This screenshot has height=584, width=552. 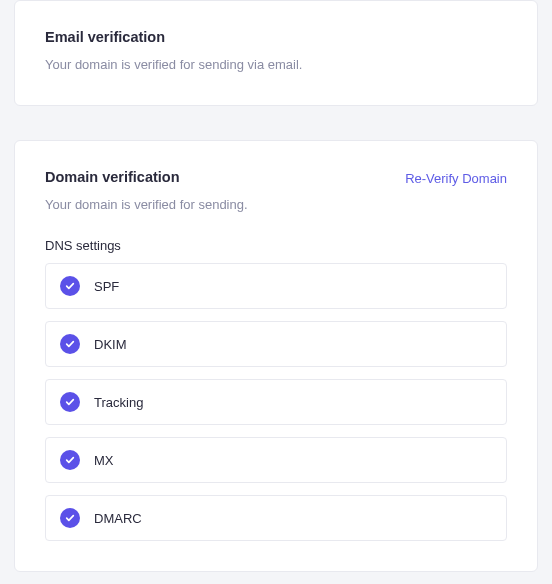 What do you see at coordinates (276, 246) in the screenshot?
I see `dns-settings-label: DNS settings` at bounding box center [276, 246].